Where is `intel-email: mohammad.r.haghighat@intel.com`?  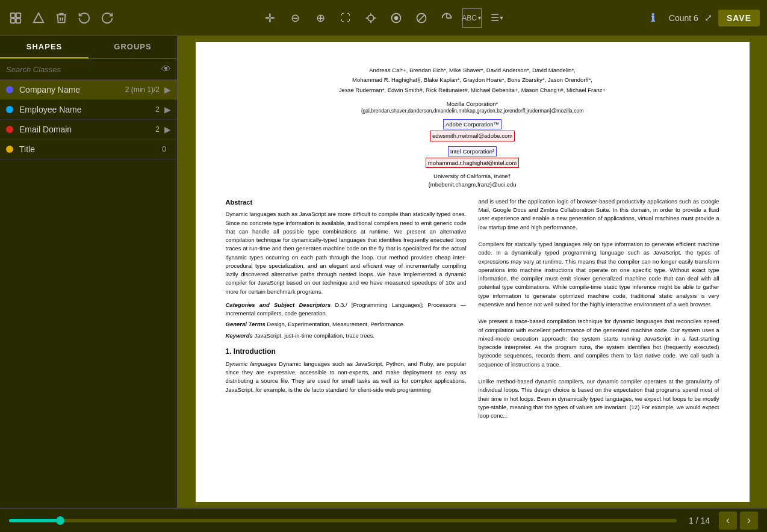
intel-email: mohammad.r.haghighat@intel.com is located at coordinates (472, 162).